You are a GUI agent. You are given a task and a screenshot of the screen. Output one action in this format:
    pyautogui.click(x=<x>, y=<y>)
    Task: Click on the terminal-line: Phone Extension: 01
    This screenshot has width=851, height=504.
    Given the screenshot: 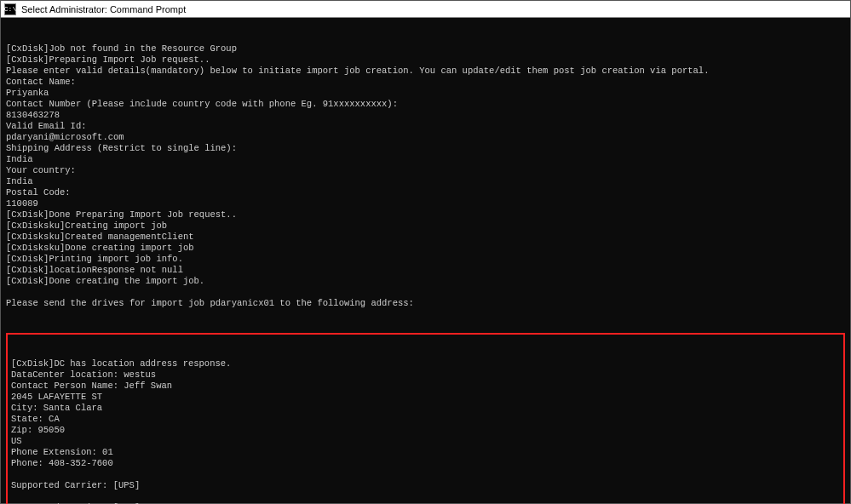 What is the action you would take?
    pyautogui.click(x=426, y=453)
    